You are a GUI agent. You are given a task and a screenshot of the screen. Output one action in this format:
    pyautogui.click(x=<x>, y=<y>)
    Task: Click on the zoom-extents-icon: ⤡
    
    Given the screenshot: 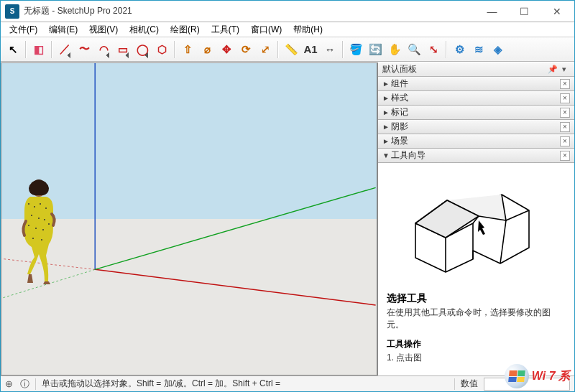 What is the action you would take?
    pyautogui.click(x=434, y=50)
    